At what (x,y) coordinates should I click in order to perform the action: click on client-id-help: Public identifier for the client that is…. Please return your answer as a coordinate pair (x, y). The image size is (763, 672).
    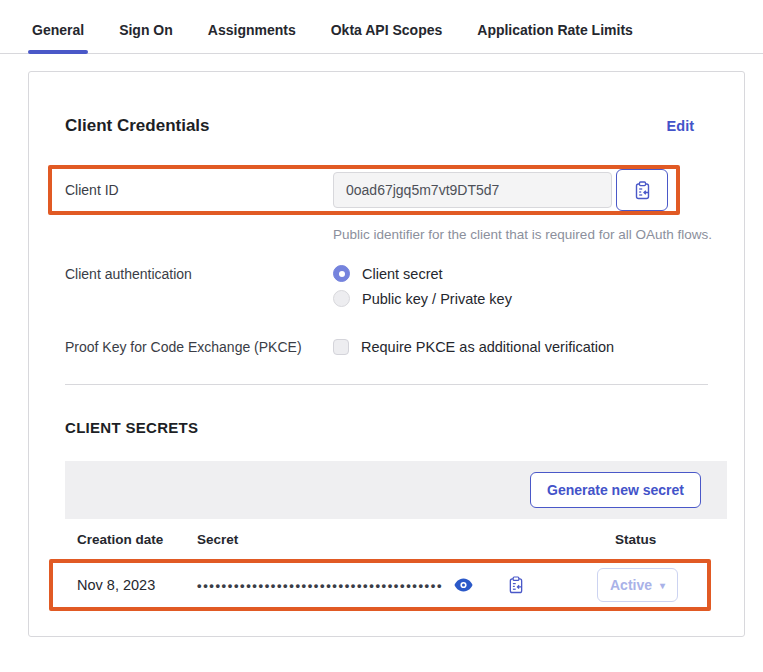
    Looking at the image, I should click on (528, 235).